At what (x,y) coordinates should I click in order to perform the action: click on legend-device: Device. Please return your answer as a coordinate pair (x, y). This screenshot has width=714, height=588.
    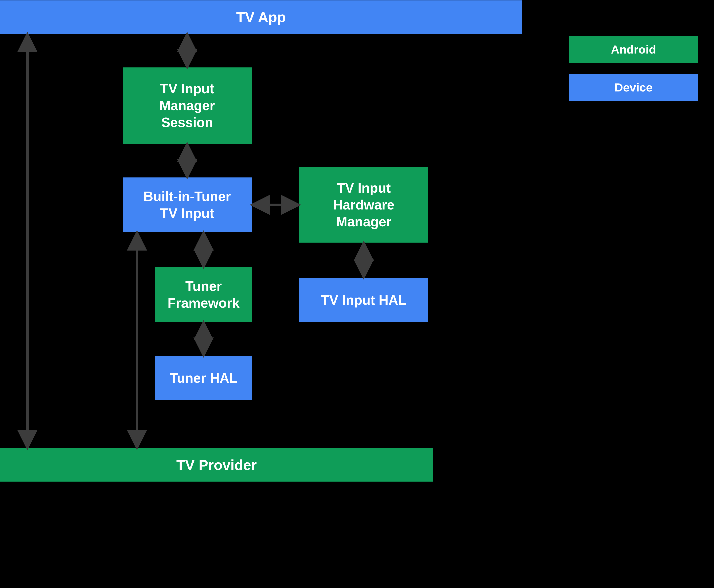
    Looking at the image, I should click on (633, 87).